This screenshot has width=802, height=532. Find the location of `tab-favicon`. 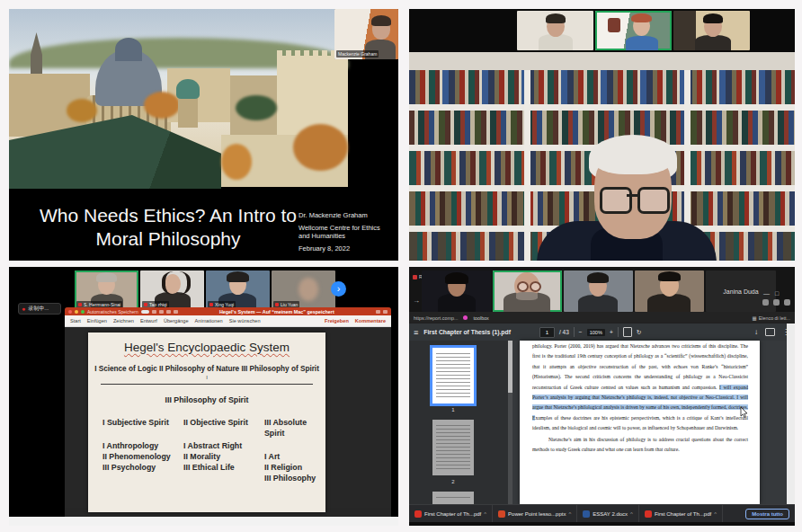

tab-favicon is located at coordinates (415, 277).